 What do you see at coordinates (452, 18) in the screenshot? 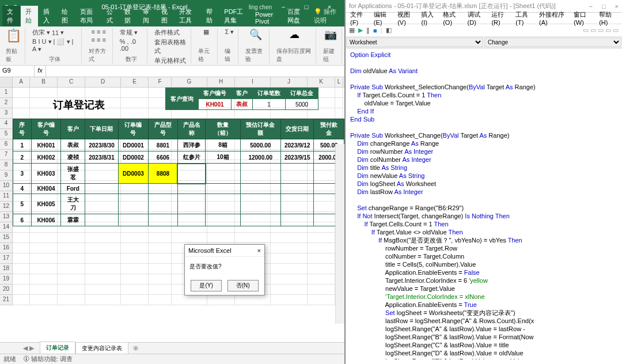
I see `vba-menu-item: 格式(O)` at bounding box center [452, 18].